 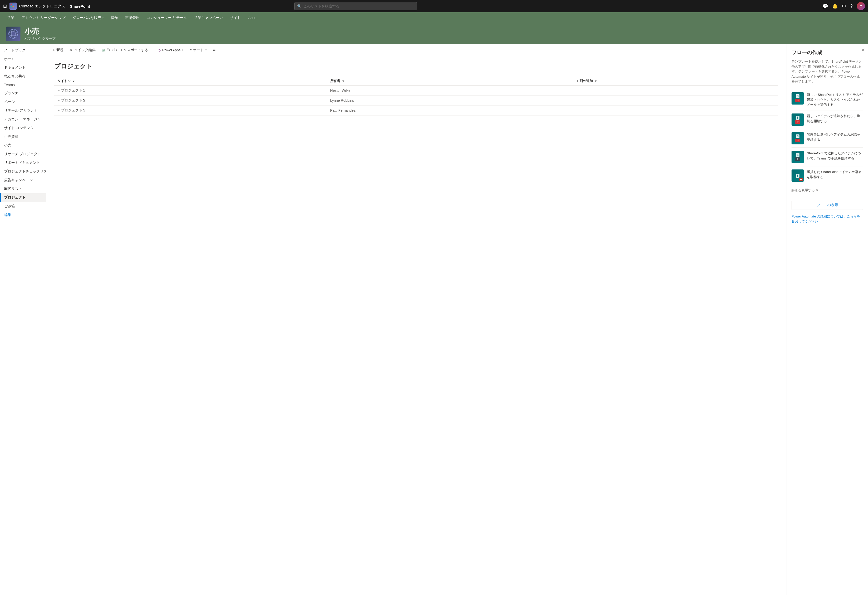 What do you see at coordinates (198, 50) in the screenshot?
I see `auto-button: ≡ オート ▾` at bounding box center [198, 50].